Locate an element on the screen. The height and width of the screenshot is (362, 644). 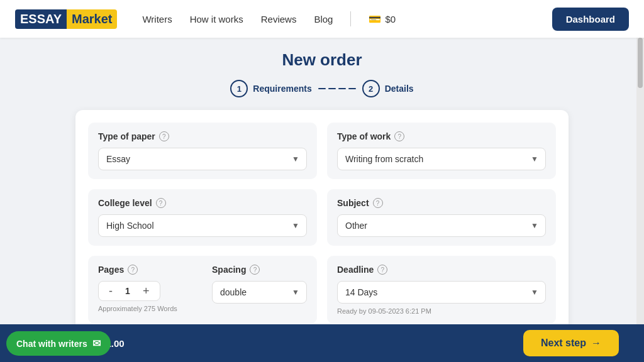
page-title: New order is located at coordinates (322, 60).